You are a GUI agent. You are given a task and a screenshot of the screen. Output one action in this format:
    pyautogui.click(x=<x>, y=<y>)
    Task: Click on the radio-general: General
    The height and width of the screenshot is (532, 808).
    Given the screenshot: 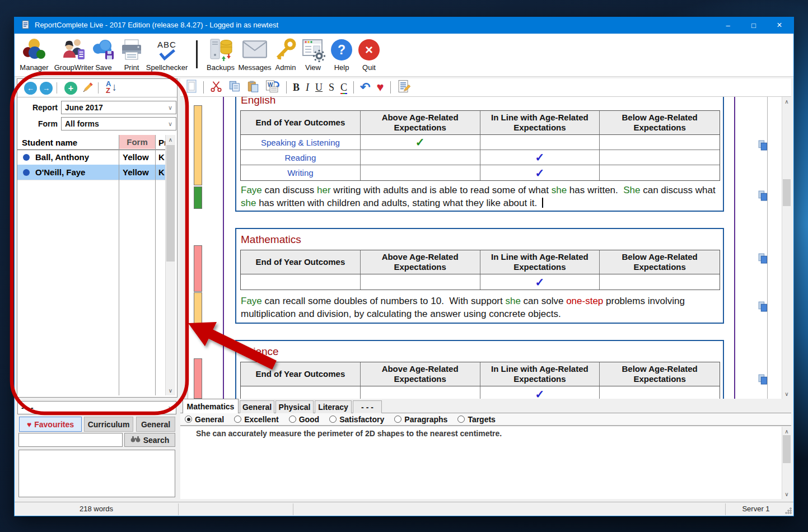 What is the action you would take?
    pyautogui.click(x=204, y=419)
    